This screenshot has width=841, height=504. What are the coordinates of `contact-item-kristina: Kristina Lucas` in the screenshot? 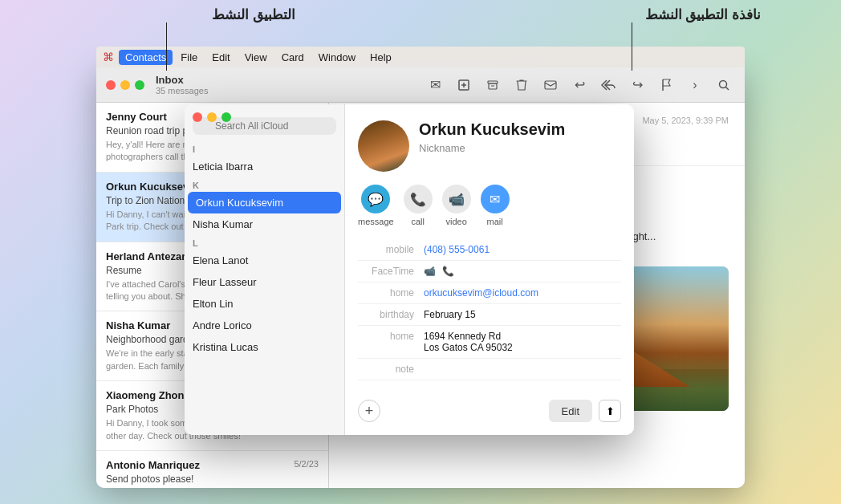 It's located at (265, 347).